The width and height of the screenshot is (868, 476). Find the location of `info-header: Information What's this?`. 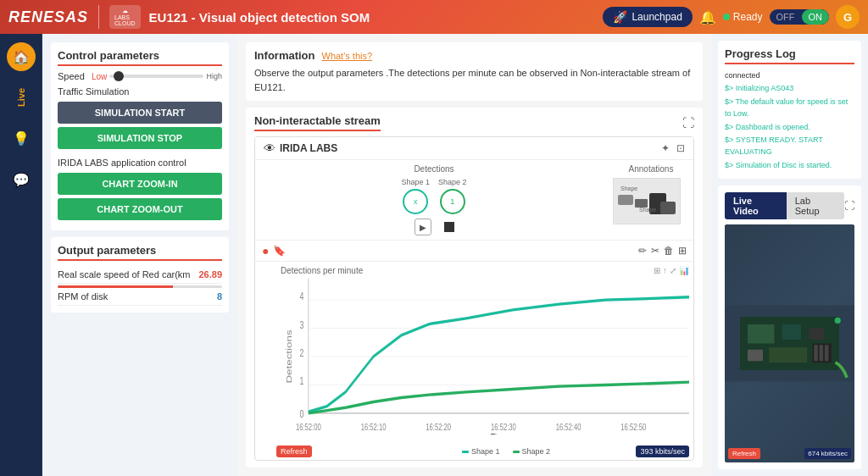

info-header: Information What's this? is located at coordinates (475, 56).